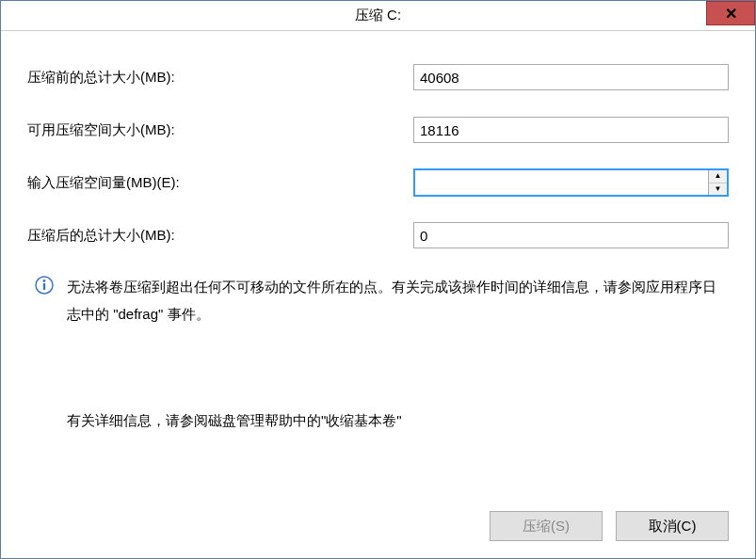 This screenshot has width=756, height=559. I want to click on help-text: 有关详细信息，请参阅磁盘管理帮助中的"收缩基本卷", so click(397, 422).